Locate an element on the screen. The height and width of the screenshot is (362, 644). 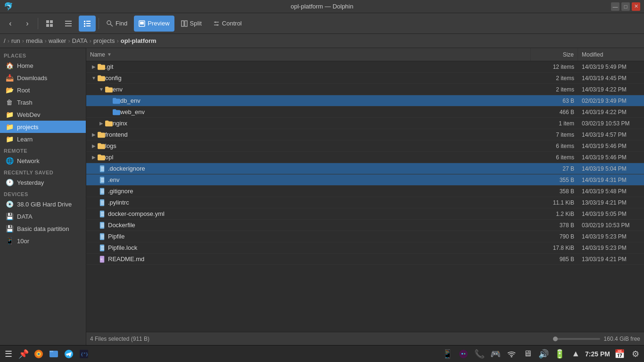
breadcrumb-walker: walker is located at coordinates (58, 41).